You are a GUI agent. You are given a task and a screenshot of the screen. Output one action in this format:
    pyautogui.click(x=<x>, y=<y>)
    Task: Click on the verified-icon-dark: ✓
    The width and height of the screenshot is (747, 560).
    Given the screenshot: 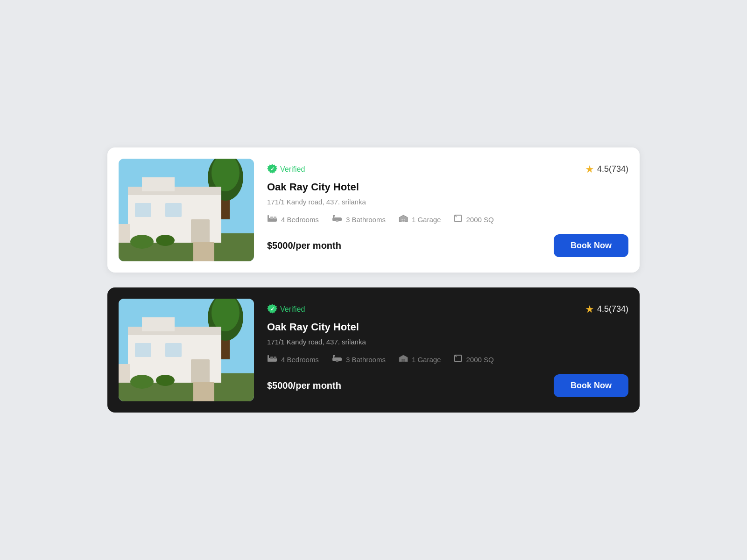 What is the action you would take?
    pyautogui.click(x=272, y=309)
    